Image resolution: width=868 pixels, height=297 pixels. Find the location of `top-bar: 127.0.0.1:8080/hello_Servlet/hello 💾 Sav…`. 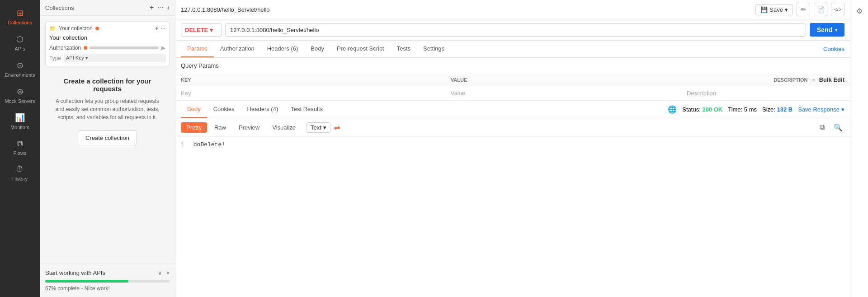

top-bar: 127.0.0.1:8080/hello_Servlet/hello 💾 Sav… is located at coordinates (513, 10).